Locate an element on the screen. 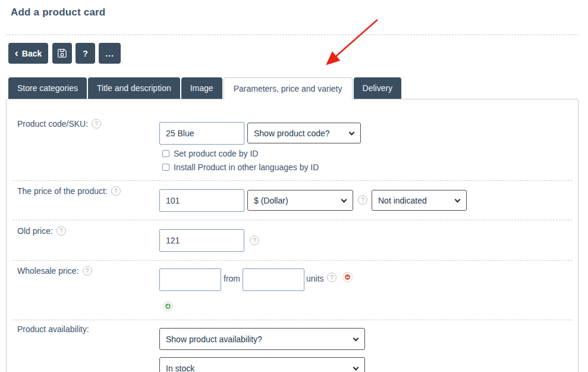 The height and width of the screenshot is (372, 588). checkbox-label: Set product code by ID is located at coordinates (216, 154).